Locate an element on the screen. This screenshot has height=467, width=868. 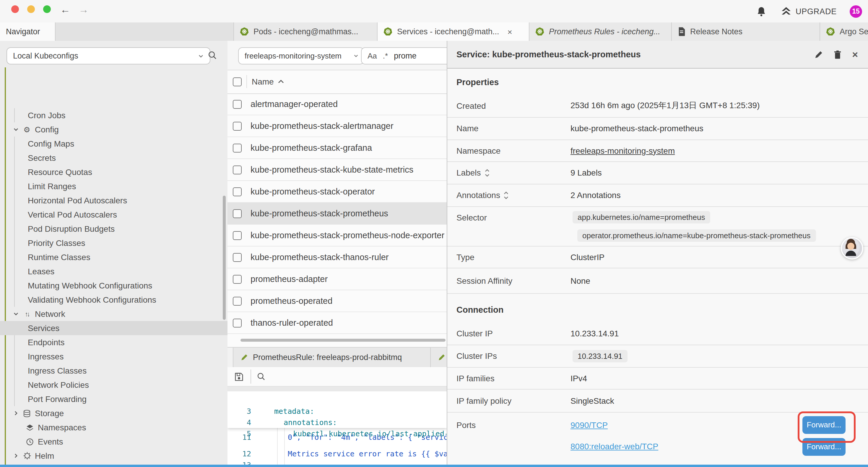
avatar is located at coordinates (852, 248).